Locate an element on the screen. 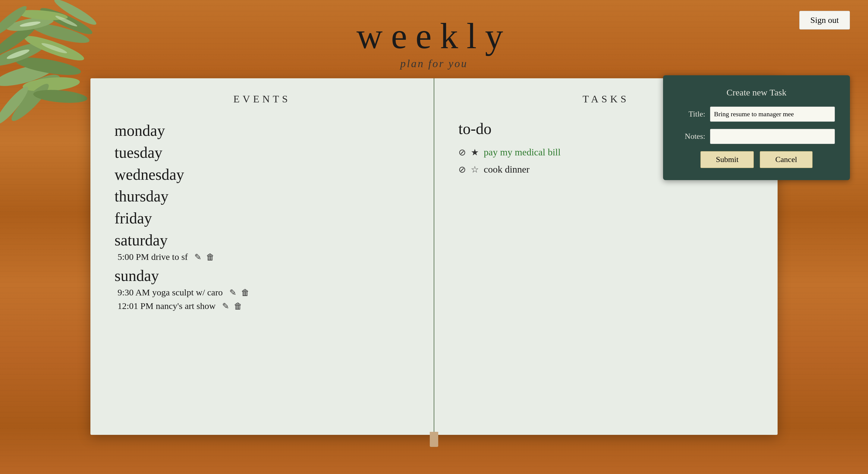 This screenshot has width=868, height=474. edit-event-sunday-2-button: ✎ is located at coordinates (226, 306).